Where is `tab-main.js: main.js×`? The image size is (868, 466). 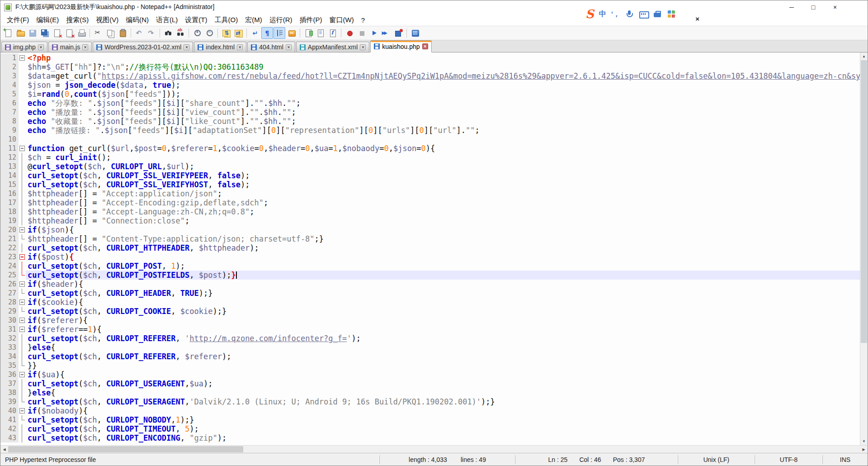 tab-main.js: main.js× is located at coordinates (70, 47).